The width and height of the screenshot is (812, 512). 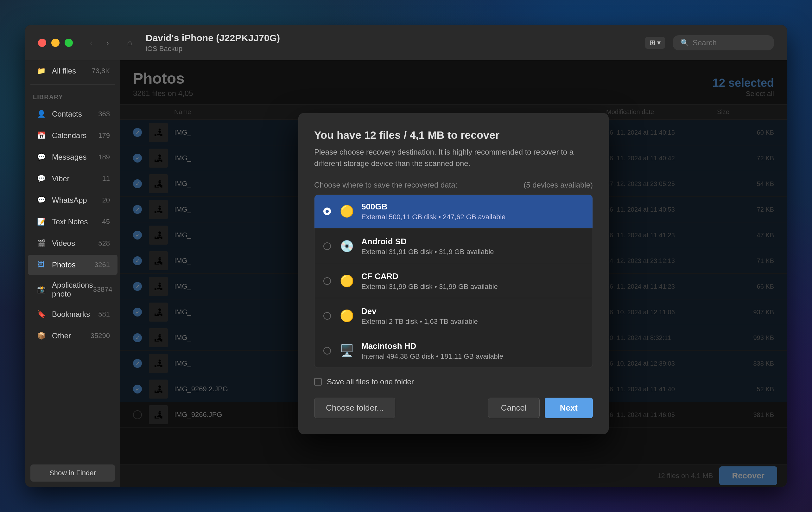 What do you see at coordinates (454, 408) in the screenshot?
I see `modal-actions: Choose folder... Cancel Next` at bounding box center [454, 408].